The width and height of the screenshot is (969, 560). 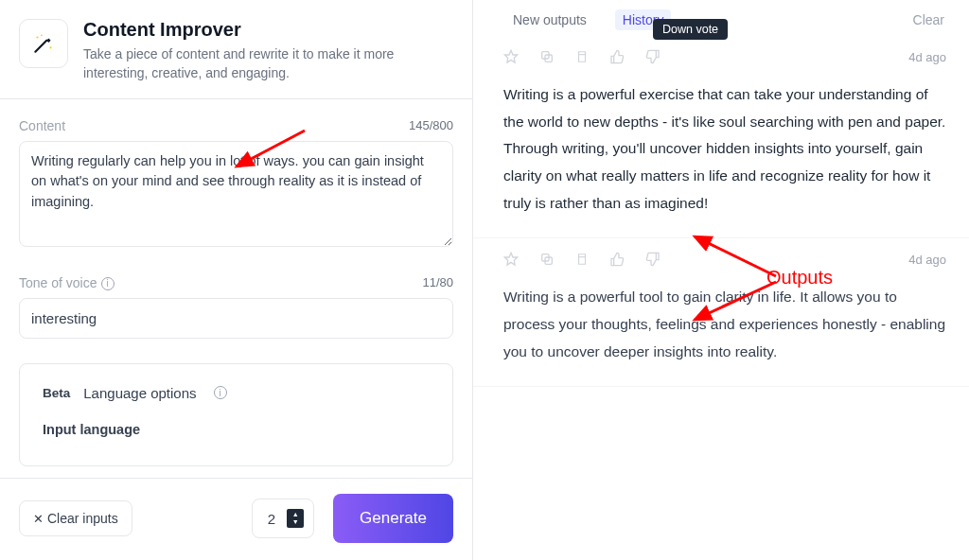 What do you see at coordinates (272, 518) in the screenshot?
I see `quantity-value: 2` at bounding box center [272, 518].